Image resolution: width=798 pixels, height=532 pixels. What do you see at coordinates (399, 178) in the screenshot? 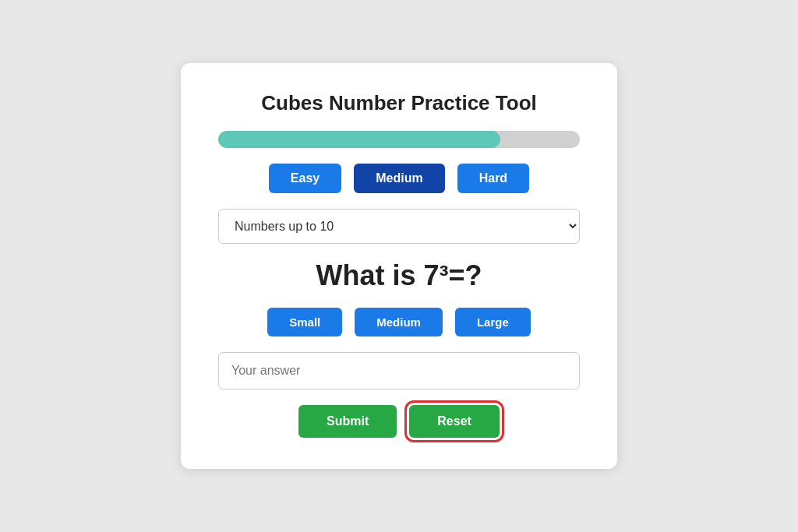
I see `difficulty-buttons: Easy Medium Hard` at bounding box center [399, 178].